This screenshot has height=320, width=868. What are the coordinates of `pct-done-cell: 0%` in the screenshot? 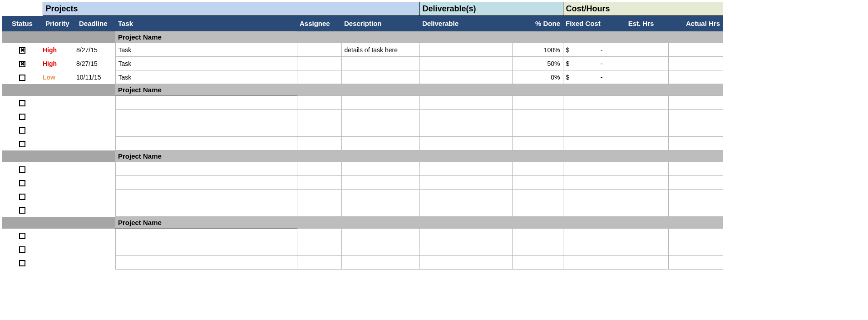 It's located at (538, 77).